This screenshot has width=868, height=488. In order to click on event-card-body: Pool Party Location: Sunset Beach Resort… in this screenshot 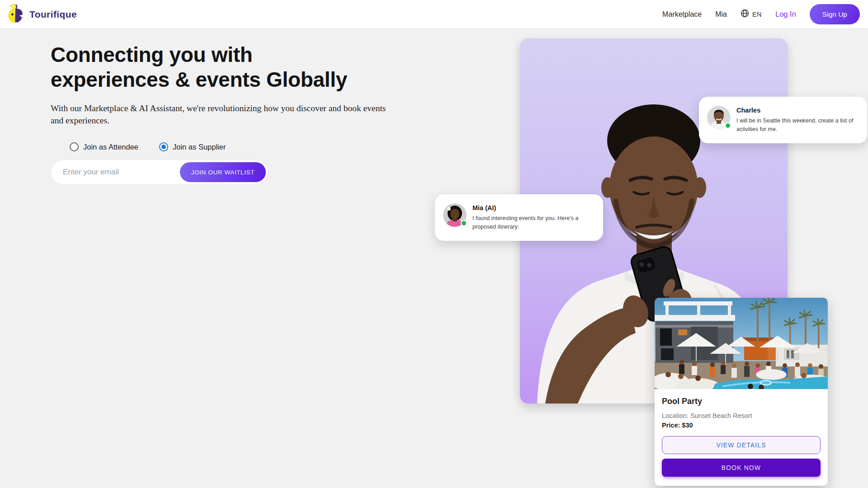, I will do `click(741, 437)`.